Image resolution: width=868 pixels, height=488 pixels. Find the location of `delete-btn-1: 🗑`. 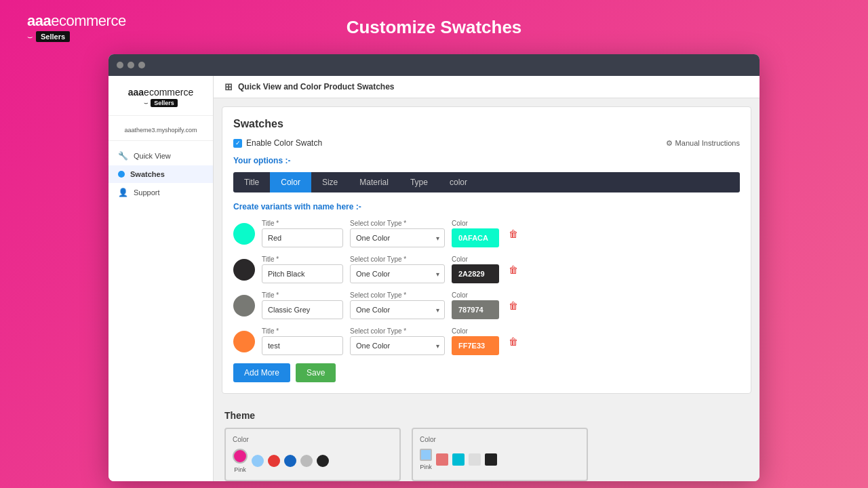

delete-btn-1: 🗑 is located at coordinates (513, 234).